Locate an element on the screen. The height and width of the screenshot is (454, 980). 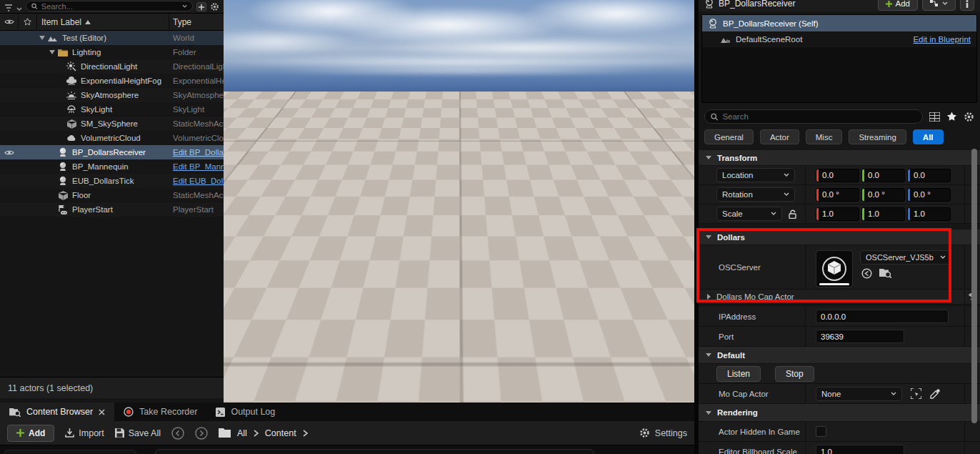
expand-triangle-icon is located at coordinates (709, 297).